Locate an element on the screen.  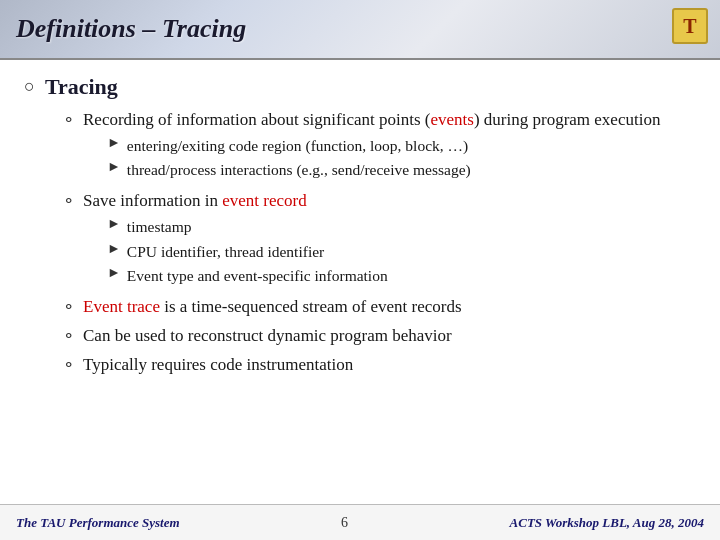
sub-text-recording: Recording of information about significa… is located at coordinates (372, 146).